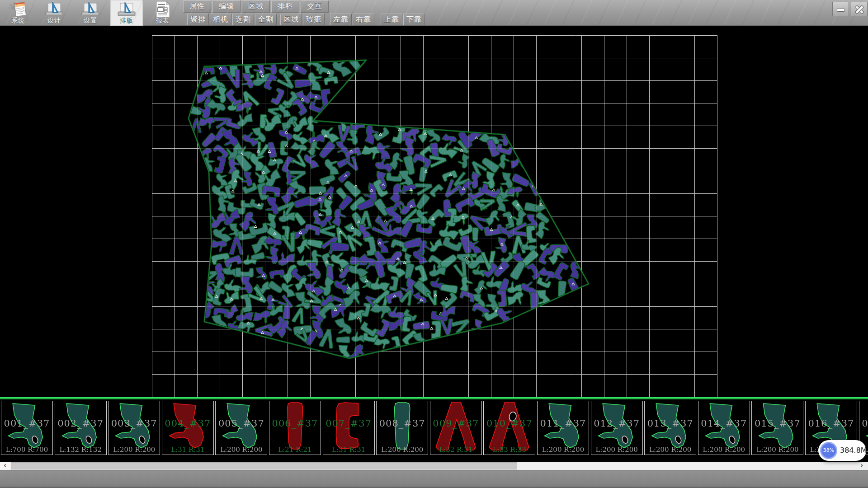 The height and width of the screenshot is (488, 868). Describe the element at coordinates (243, 19) in the screenshot. I see `tool-select-cut: 选割` at that location.